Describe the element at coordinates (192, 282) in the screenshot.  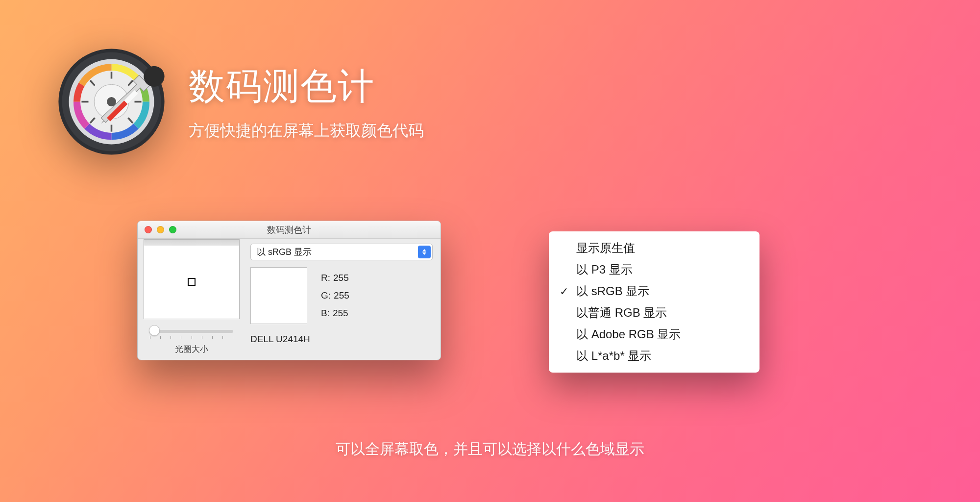
I see `aperture-reticle-icon` at that location.